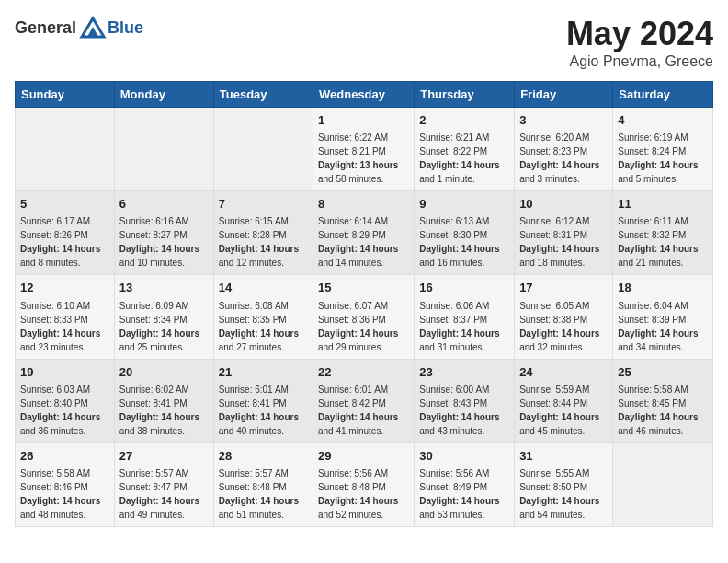 The image size is (728, 563). I want to click on table-row: 19Sunrise: 6:03 AMSunset: 8:40 PMDayligh…, so click(65, 401).